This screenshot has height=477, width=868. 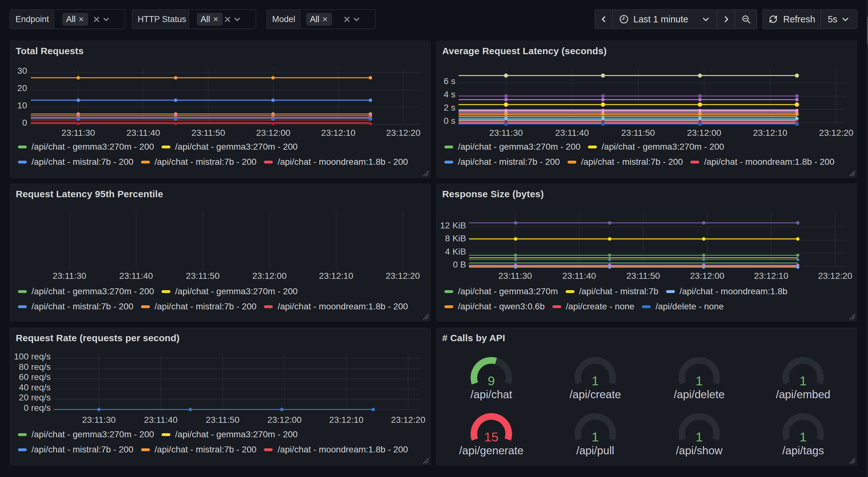 I want to click on svg-text: 30, so click(x=22, y=71).